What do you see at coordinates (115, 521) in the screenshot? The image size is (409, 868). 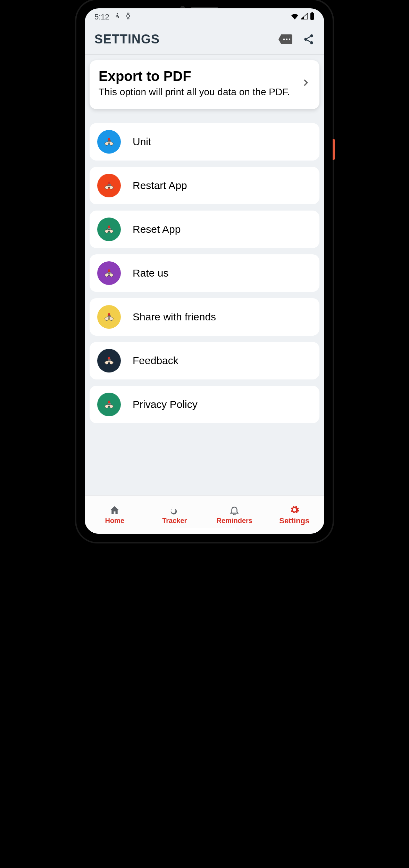 I see `nav-label: Home` at bounding box center [115, 521].